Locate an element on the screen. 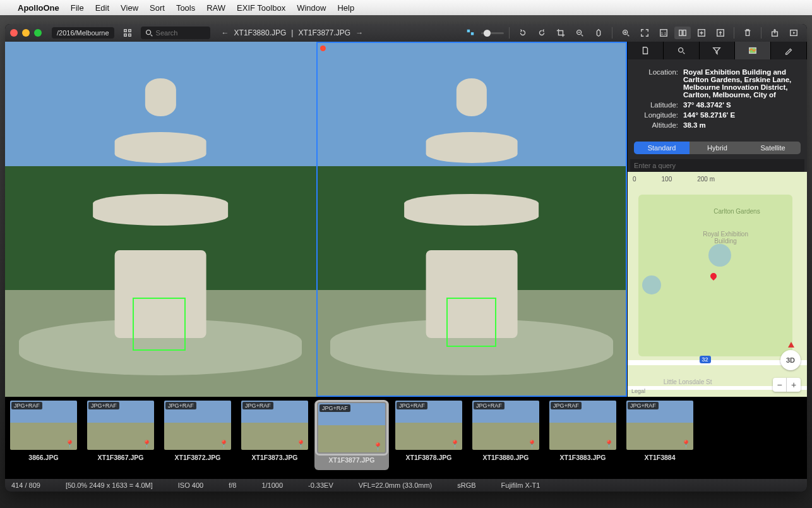 This screenshot has height=508, width=812. status-aperture: f/8 is located at coordinates (232, 485).